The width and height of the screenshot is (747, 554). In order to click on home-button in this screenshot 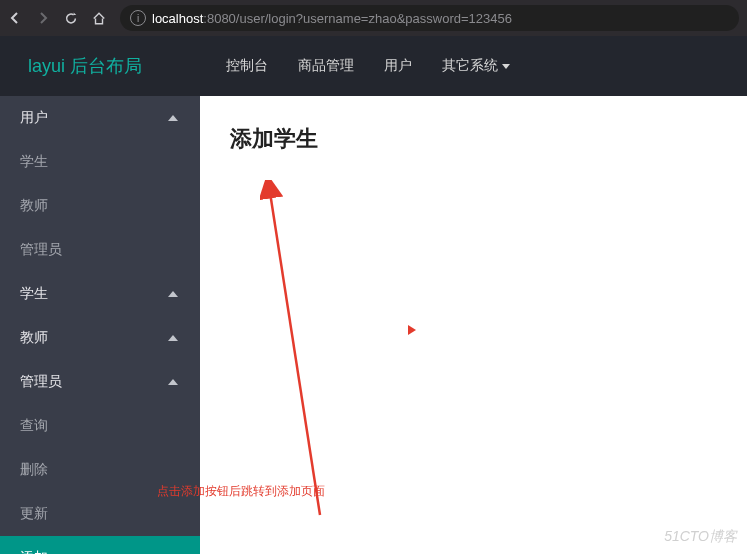, I will do `click(99, 18)`.